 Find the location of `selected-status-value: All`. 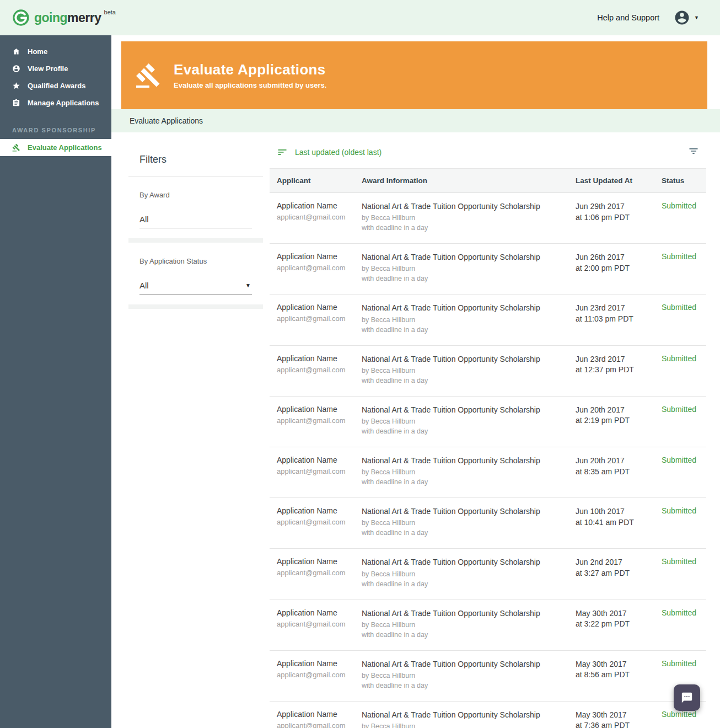

selected-status-value: All is located at coordinates (144, 286).